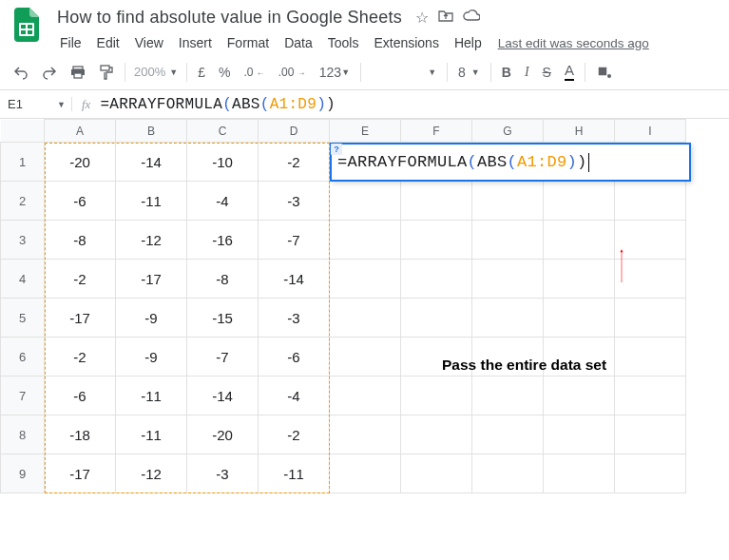  What do you see at coordinates (152, 396) in the screenshot?
I see `cell-B7: -11` at bounding box center [152, 396].